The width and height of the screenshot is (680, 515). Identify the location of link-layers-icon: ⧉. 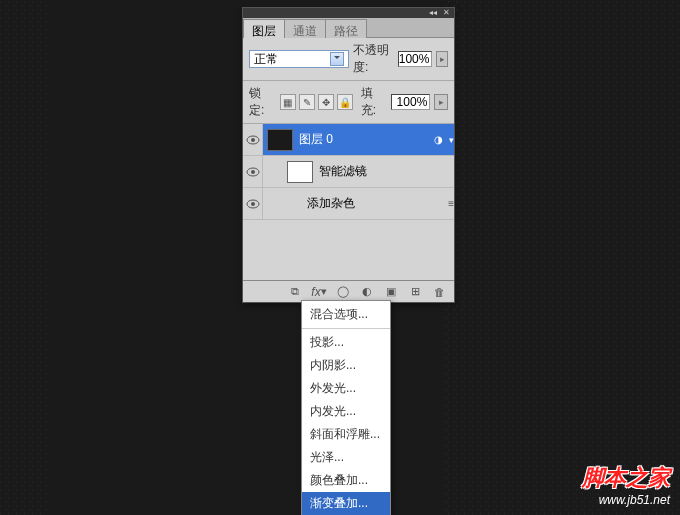
(295, 292).